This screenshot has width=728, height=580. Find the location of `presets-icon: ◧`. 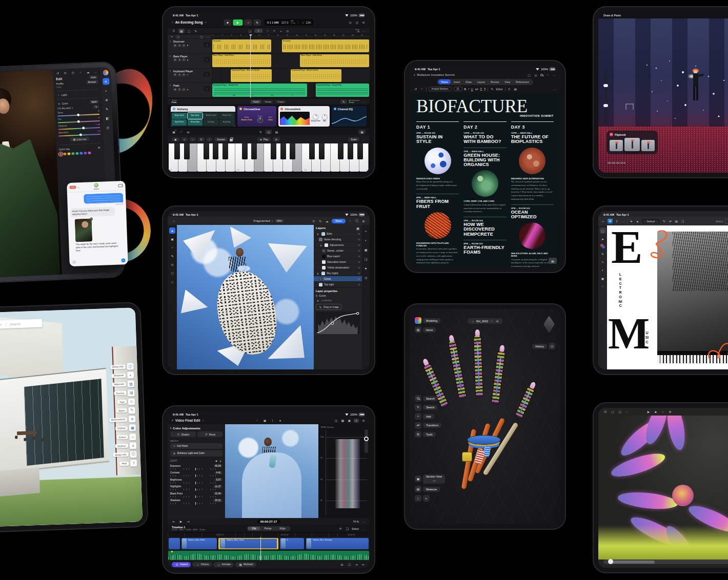

presets-icon: ◧ is located at coordinates (108, 118).